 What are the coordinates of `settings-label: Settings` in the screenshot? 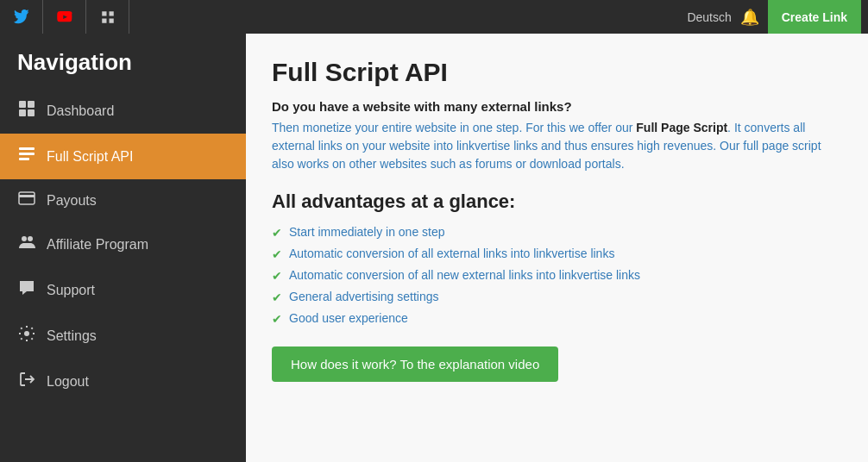 It's located at (72, 336).